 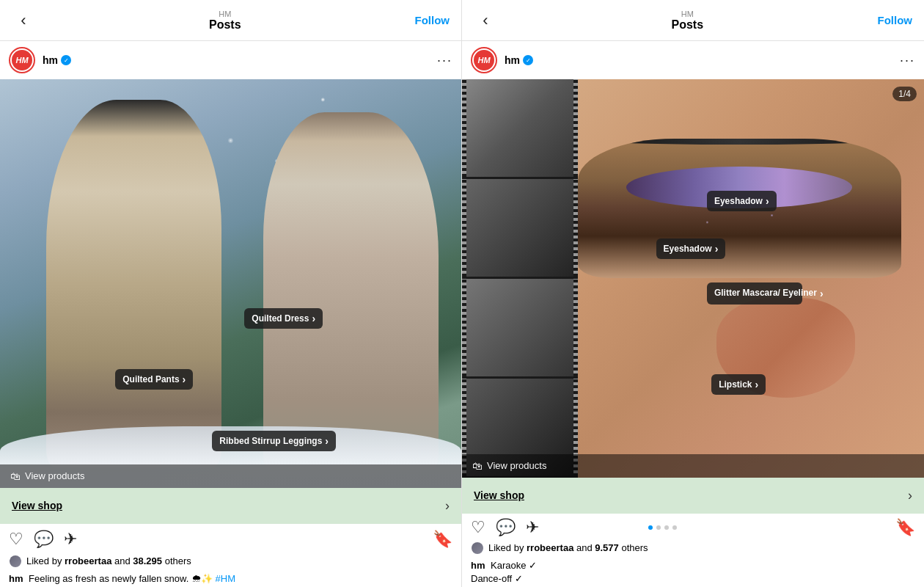 I want to click on view-shop-1: View shop ›, so click(x=230, y=506).